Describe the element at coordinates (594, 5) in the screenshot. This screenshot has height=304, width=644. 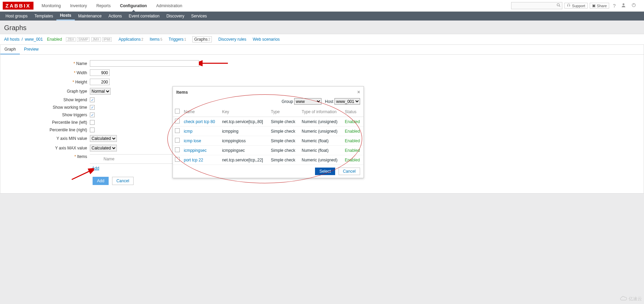
I see `share-icon: ▣` at that location.